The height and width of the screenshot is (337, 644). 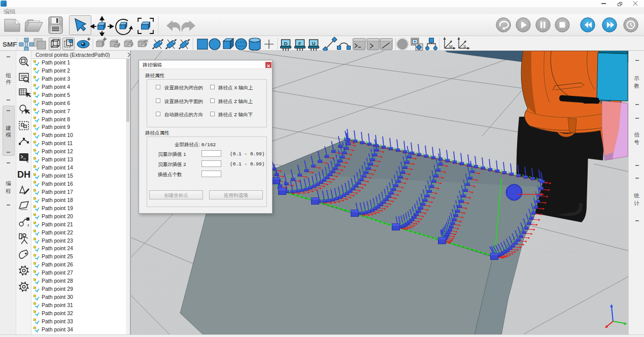 I want to click on svg-text: DH, so click(x=24, y=175).